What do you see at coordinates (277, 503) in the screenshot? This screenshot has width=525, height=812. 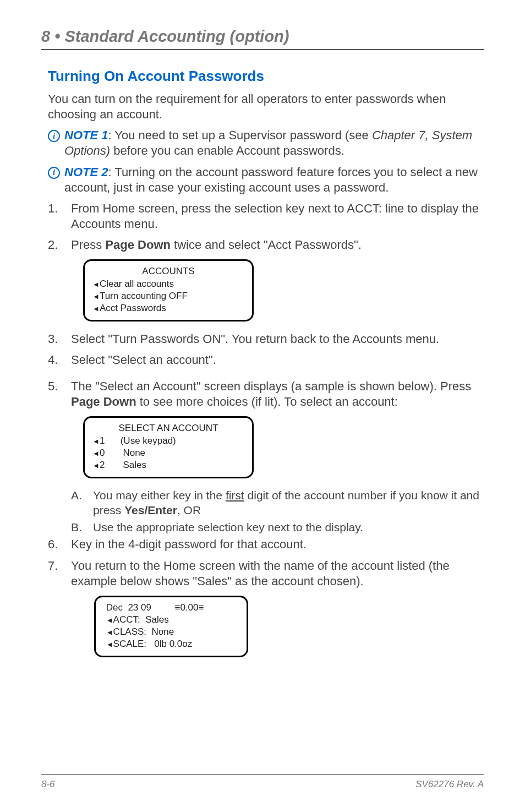 I see `sub-step-a: A. You may either key in the first digit…` at bounding box center [277, 503].